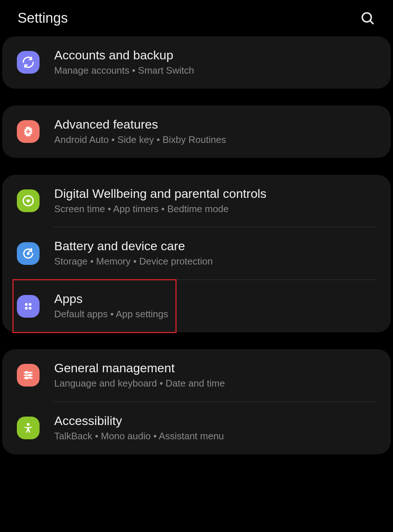 This screenshot has height=532, width=393. Describe the element at coordinates (28, 375) in the screenshot. I see `sliders-icon` at that location.